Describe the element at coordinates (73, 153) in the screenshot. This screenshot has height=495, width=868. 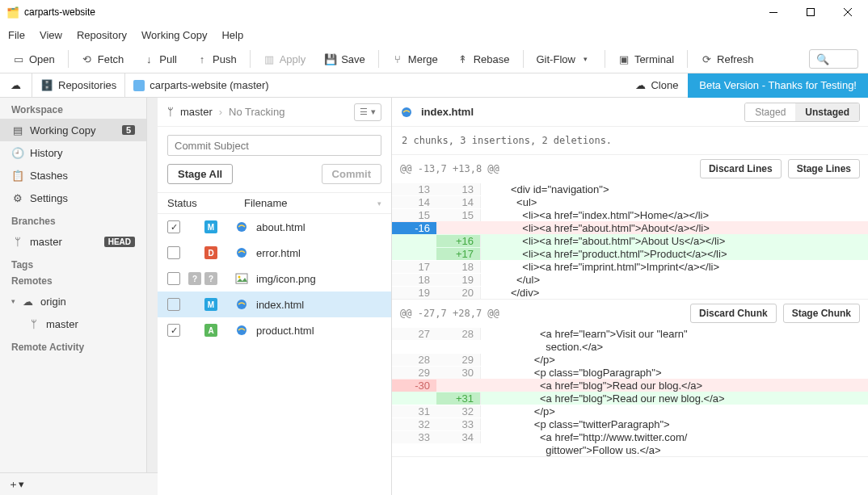
I see `sidebar-item-history: 🕘History` at that location.